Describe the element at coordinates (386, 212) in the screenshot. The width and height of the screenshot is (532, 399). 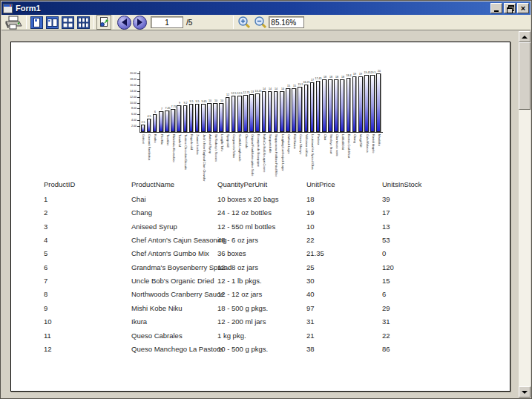
I see `table-cell: 17` at that location.